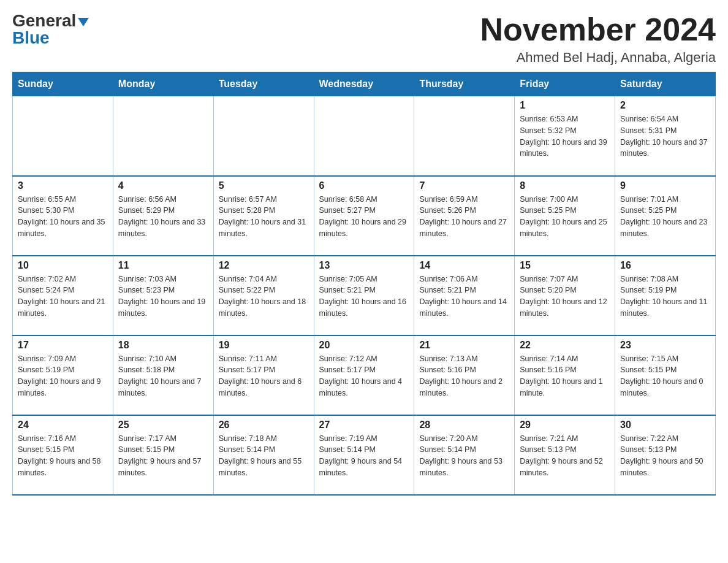  What do you see at coordinates (364, 216) in the screenshot?
I see `calendar-week-row: 3Sunrise: 6:55 AMSunset: 5:30 PMDaylight…` at bounding box center [364, 216].